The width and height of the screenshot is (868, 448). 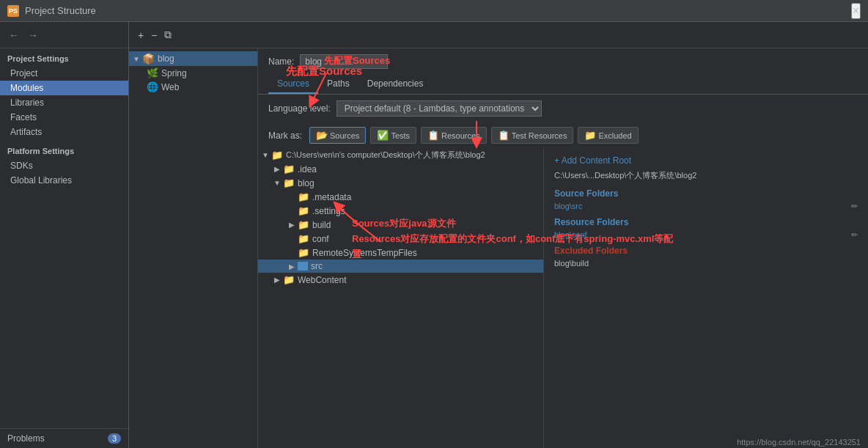 I want to click on idea-label: .idea, so click(x=307, y=169).